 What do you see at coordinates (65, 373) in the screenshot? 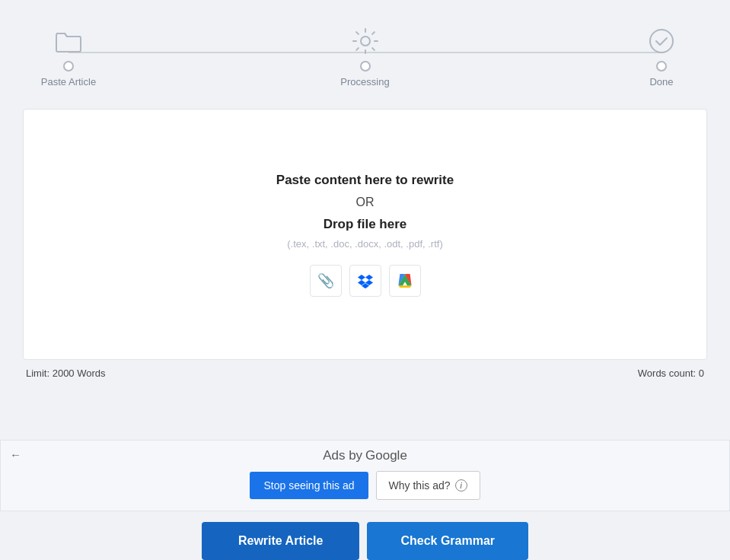
I see `word-limit-label: Limit: 2000 Words` at bounding box center [65, 373].